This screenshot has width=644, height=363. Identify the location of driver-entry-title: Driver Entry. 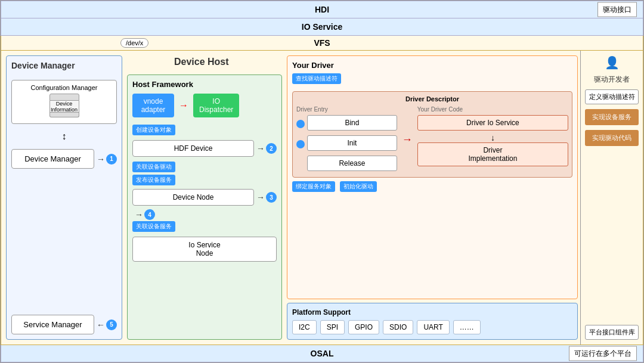
(347, 110).